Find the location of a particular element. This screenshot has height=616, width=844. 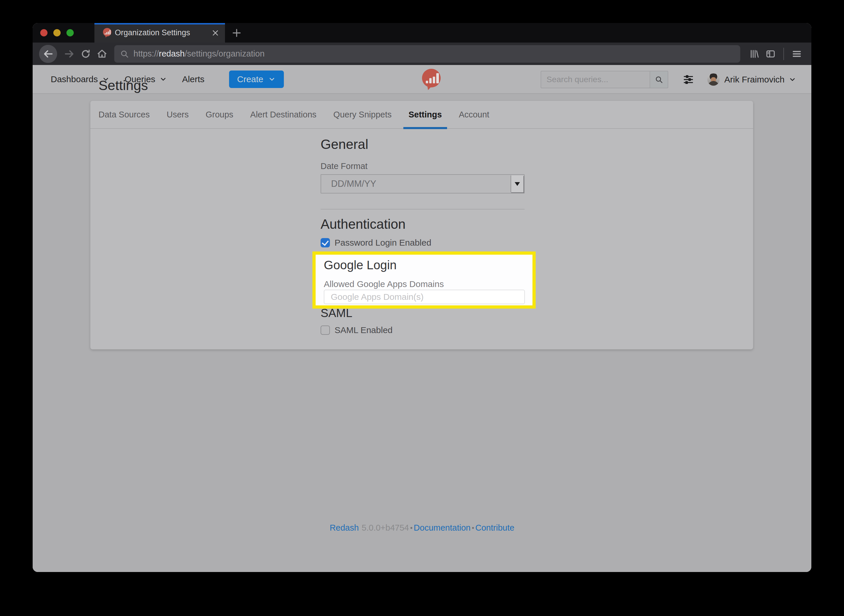

search-box is located at coordinates (605, 80).